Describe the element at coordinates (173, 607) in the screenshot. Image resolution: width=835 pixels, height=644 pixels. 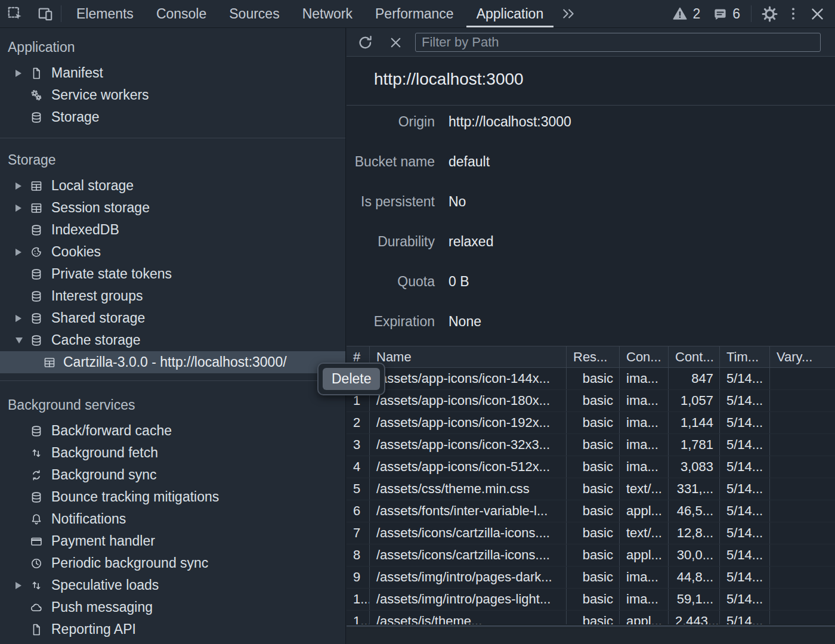
I see `sidebar-item-push-messaging: Push messaging` at that location.